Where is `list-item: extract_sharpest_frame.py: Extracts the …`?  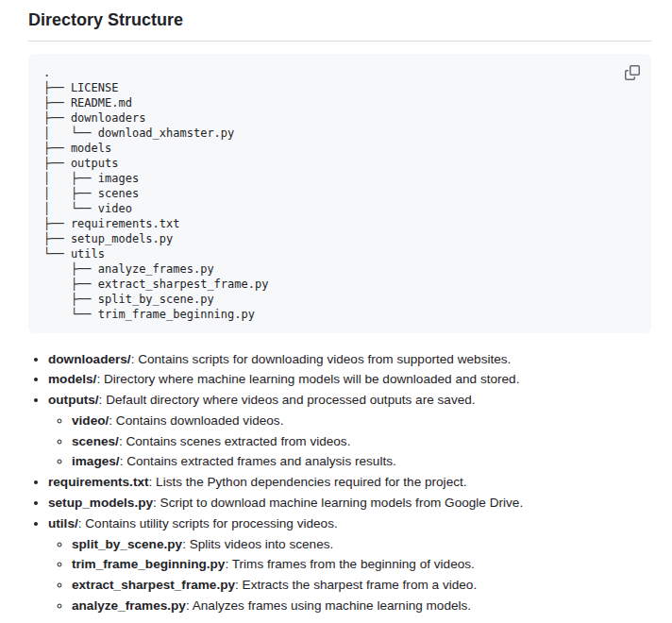 list-item: extract_sharpest_frame.py: Extracts the … is located at coordinates (361, 585).